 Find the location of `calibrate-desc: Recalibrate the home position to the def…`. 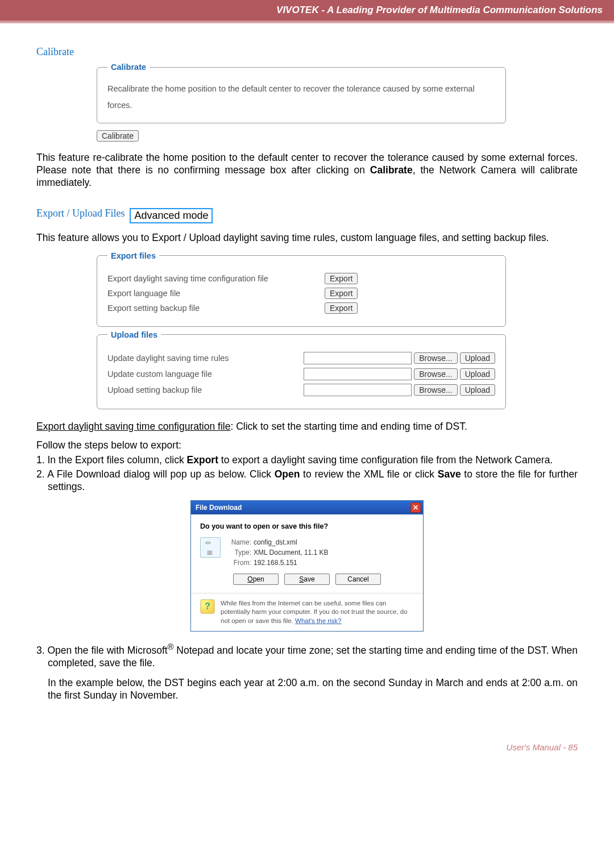

calibrate-desc: Recalibrate the home position to the def… is located at coordinates (301, 97).